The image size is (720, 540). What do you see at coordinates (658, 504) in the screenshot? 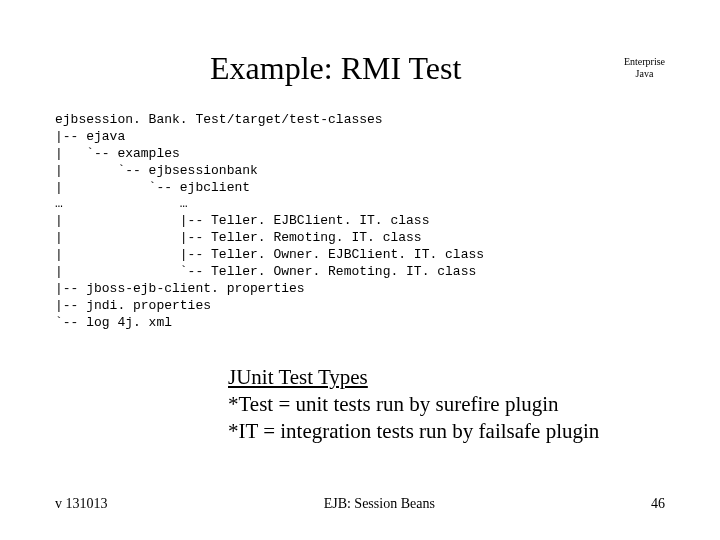
I see `footer-page-number: 46` at bounding box center [658, 504].